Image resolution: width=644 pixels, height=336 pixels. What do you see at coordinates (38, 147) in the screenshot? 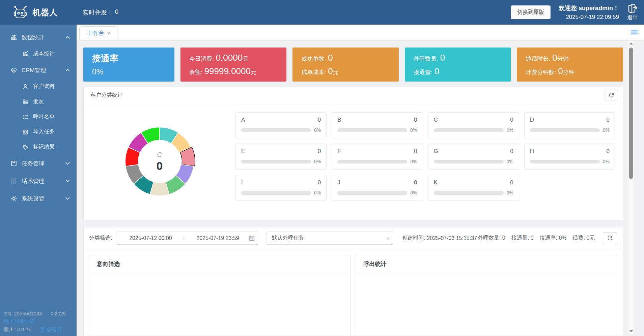
I see `sidebar-subitem-标记结果: 标记结果` at bounding box center [38, 147].